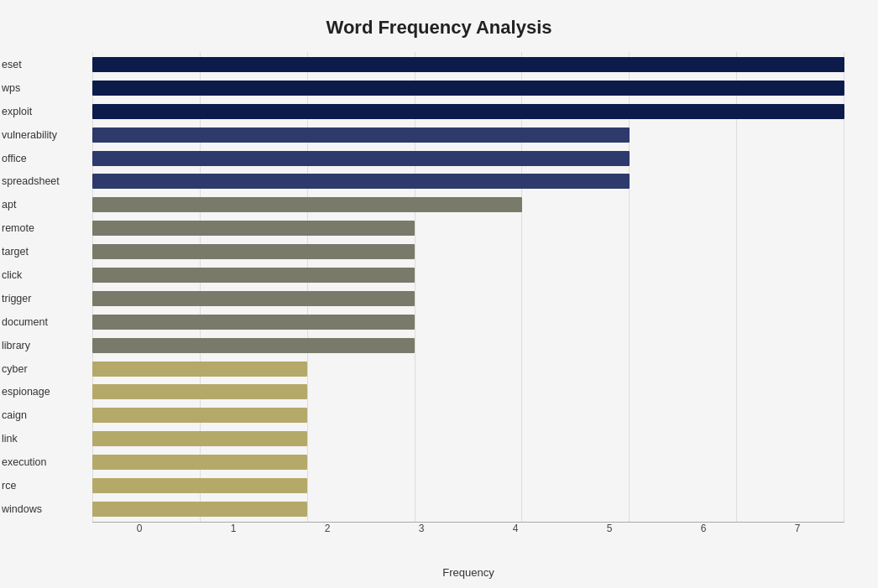 The image size is (878, 588). I want to click on bar-row: trigger, so click(468, 299).